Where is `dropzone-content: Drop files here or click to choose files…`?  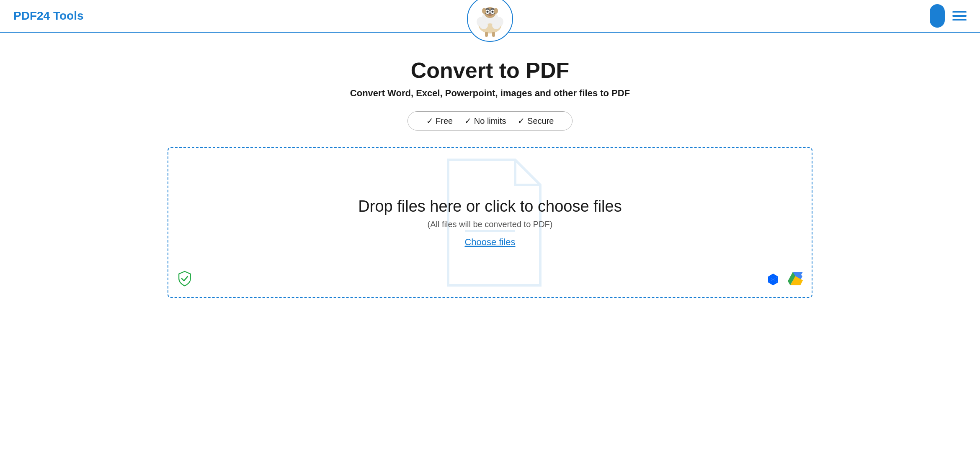
dropzone-content: Drop files here or click to choose files… is located at coordinates (490, 223).